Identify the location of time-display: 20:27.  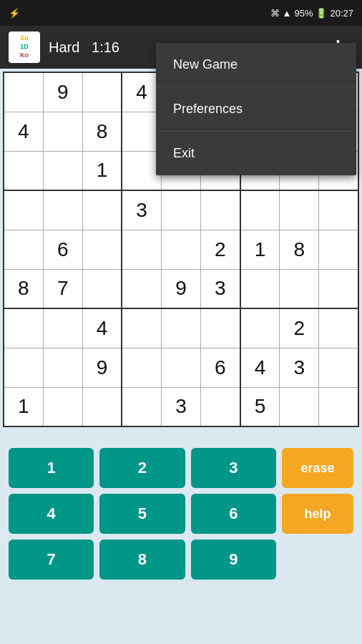
(342, 13).